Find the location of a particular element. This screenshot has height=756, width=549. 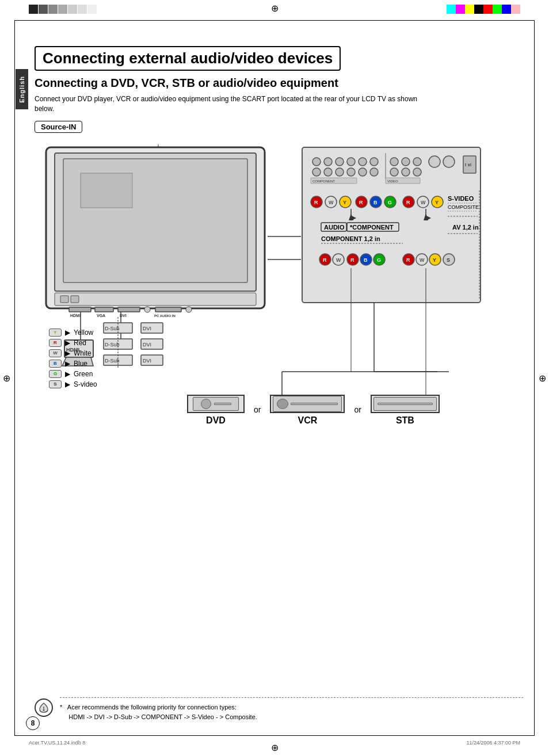

note-indent is located at coordinates (64, 717).